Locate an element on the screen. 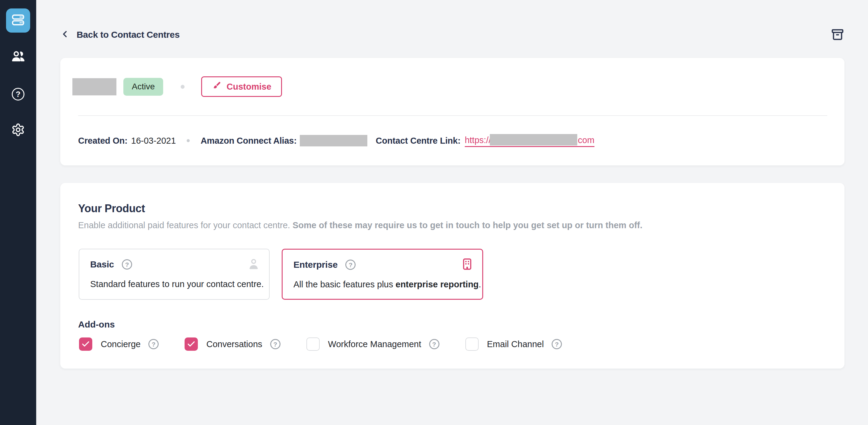 The width and height of the screenshot is (868, 425). concierge-label: Concierge is located at coordinates (121, 344).